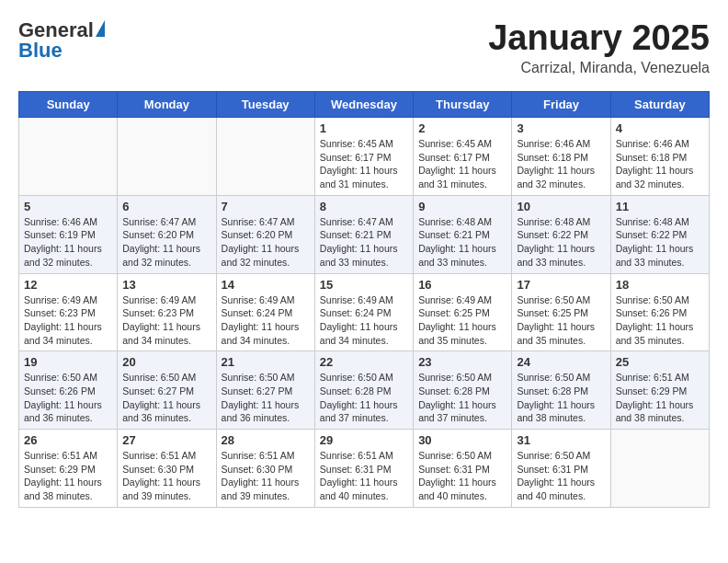 This screenshot has height=563, width=728. I want to click on day-info: Sunrise: 6:49 AM Sunset: 6:23 PM Dayligh…, so click(68, 320).